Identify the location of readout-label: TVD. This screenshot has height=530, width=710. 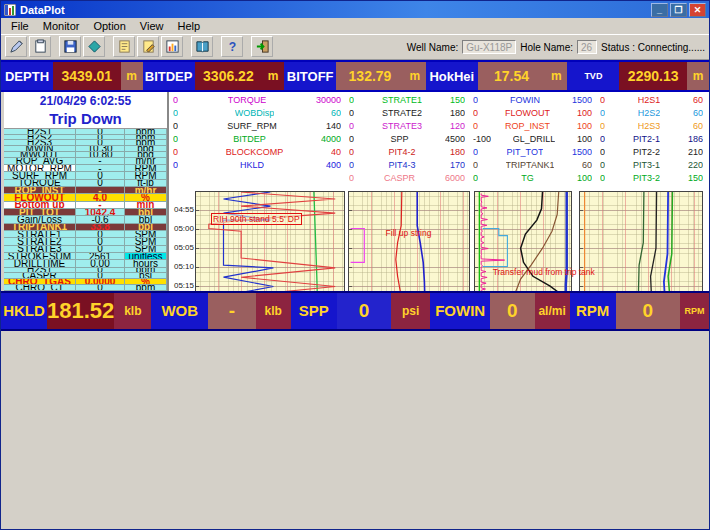
(593, 76).